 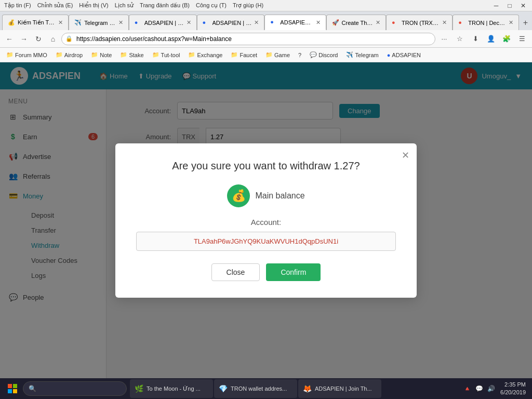 What do you see at coordinates (170, 55) in the screenshot?
I see `bookmark-label-tuttool: Tut-tool` at bounding box center [170, 55].